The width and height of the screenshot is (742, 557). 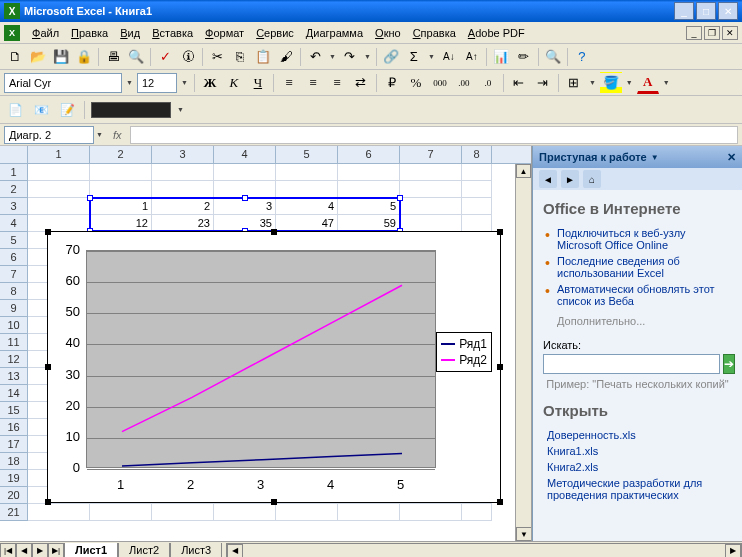 I want to click on menu-вид: Вид, so click(x=130, y=33).